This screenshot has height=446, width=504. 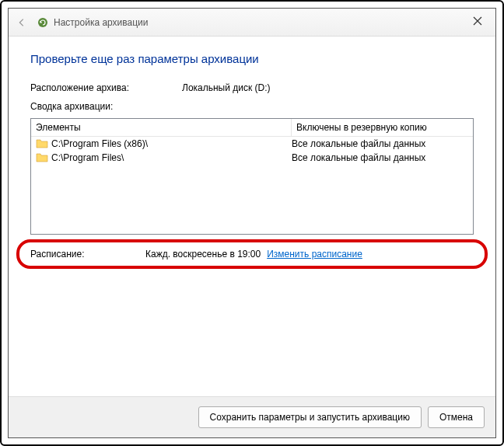 What do you see at coordinates (383, 127) in the screenshot?
I see `col-included: Включены в резервную копию` at bounding box center [383, 127].